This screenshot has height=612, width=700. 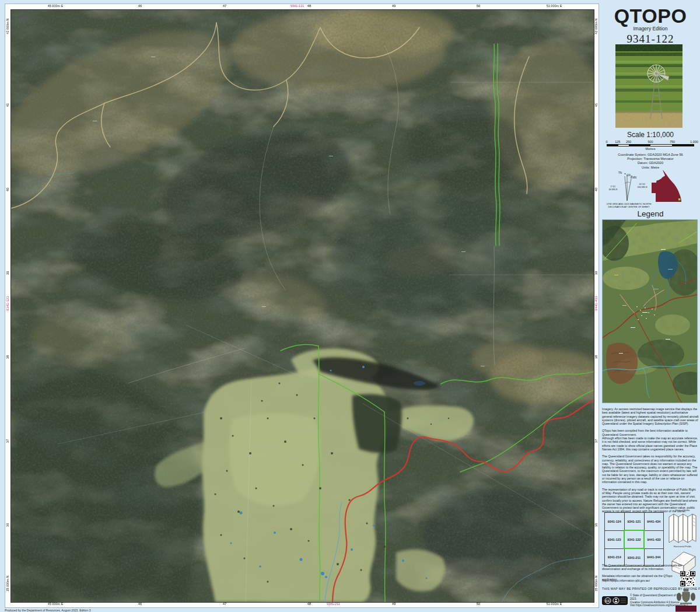 What do you see at coordinates (596, 303) in the screenshot?
I see `adjacent-sheet-label-right: 9441-433` at bounding box center [596, 303].